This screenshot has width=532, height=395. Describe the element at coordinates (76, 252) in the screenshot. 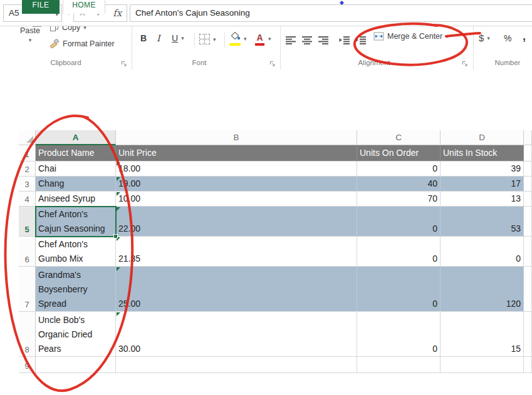

I see `cell-A6: Chef Anton's Gumbo Mix` at that location.